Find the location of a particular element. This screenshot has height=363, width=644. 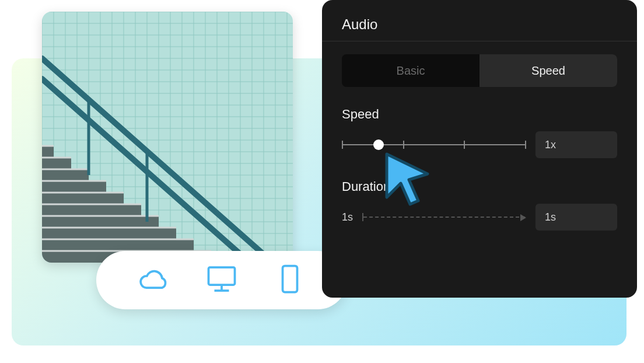

divider is located at coordinates (480, 41).